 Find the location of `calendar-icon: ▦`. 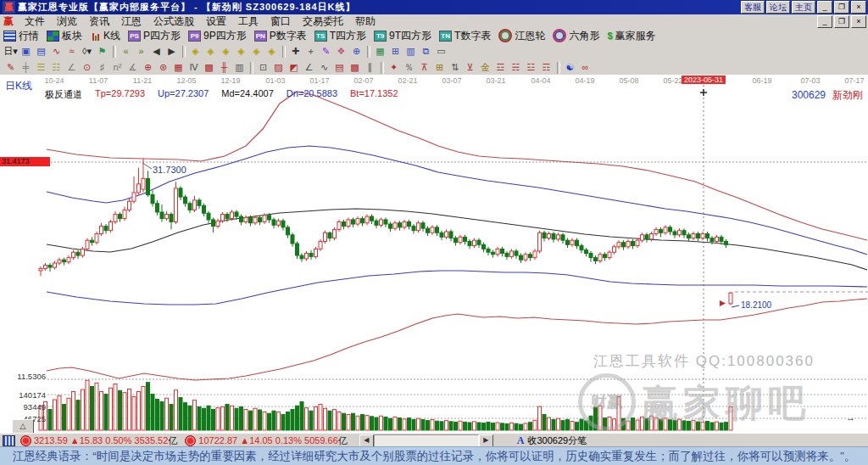

calendar-icon: ▦ is located at coordinates (380, 51).